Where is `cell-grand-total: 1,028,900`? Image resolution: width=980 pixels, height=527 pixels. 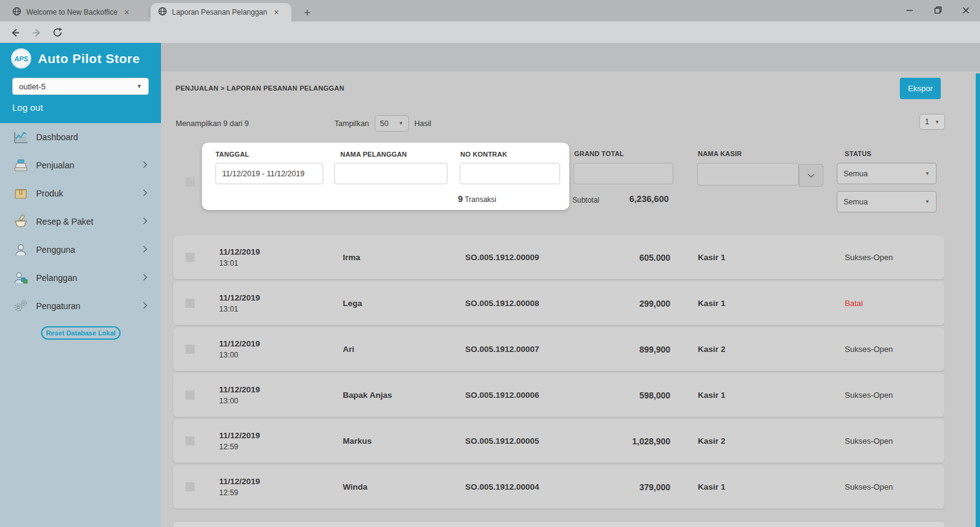 cell-grand-total: 1,028,900 is located at coordinates (623, 441).